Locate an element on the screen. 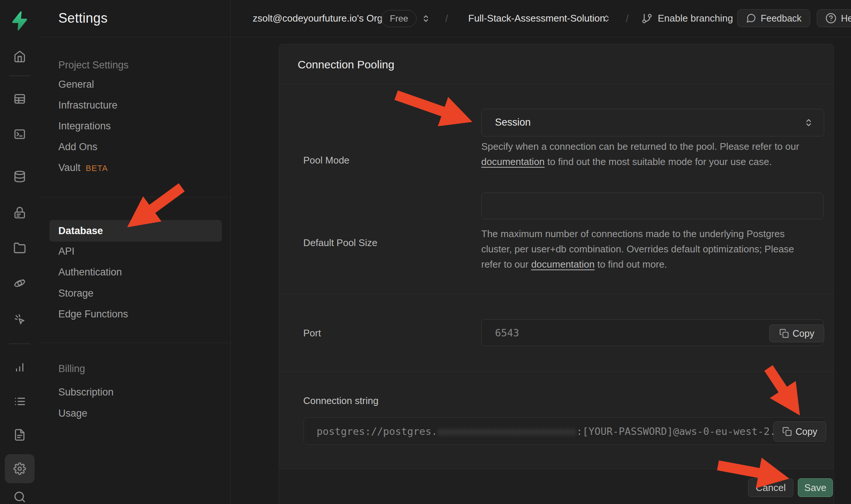 Image resolution: width=851 pixels, height=504 pixels. cancel-button: Cancel is located at coordinates (771, 488).